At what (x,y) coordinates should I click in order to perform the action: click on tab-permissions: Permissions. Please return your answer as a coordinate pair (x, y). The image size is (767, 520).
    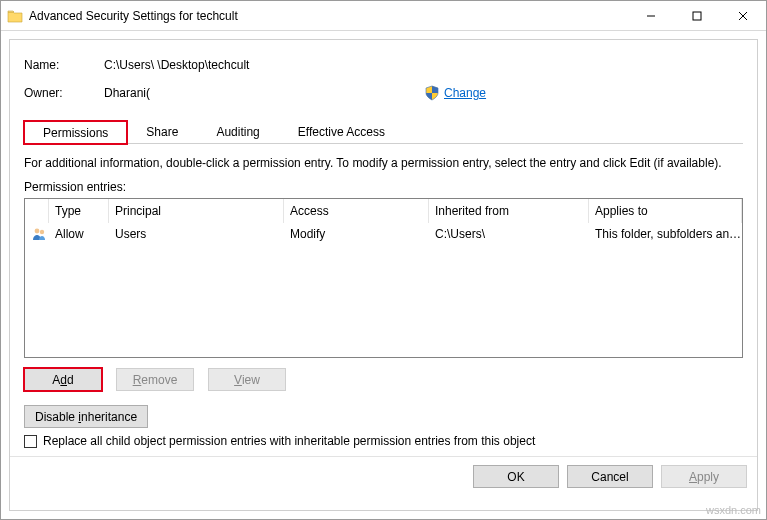
    Looking at the image, I should click on (76, 132).